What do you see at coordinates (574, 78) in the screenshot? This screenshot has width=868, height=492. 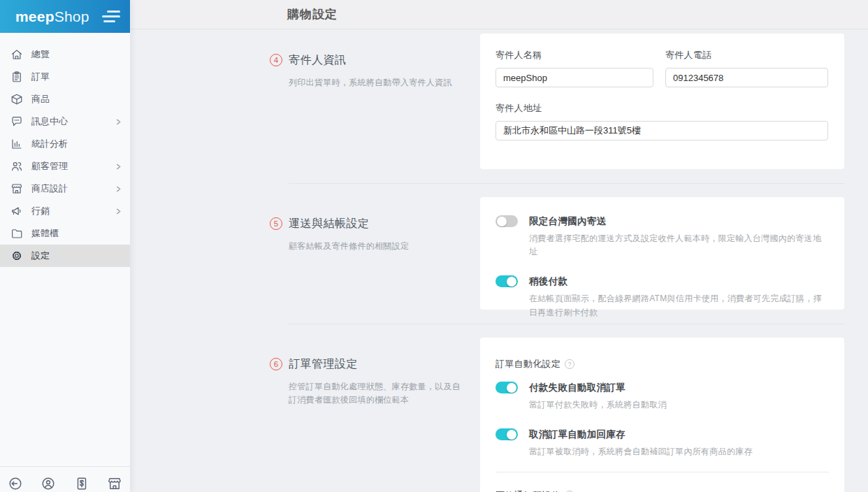 I see `sender-name-input` at bounding box center [574, 78].